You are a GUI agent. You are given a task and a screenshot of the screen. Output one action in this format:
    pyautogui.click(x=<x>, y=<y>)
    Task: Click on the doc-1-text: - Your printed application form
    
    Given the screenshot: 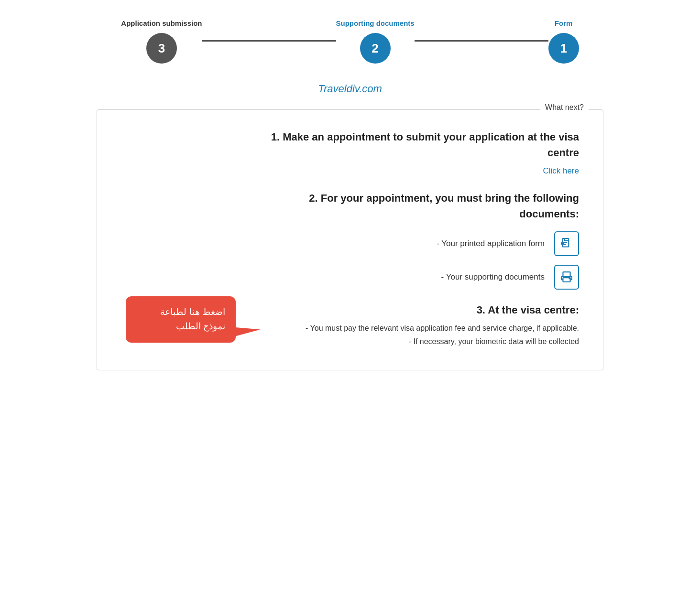 What is the action you would take?
    pyautogui.click(x=491, y=244)
    